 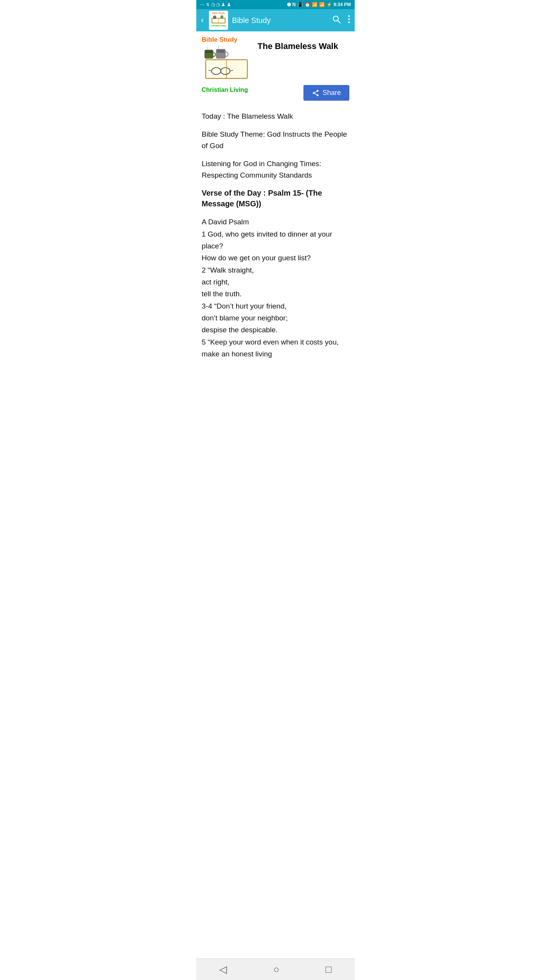 I want to click on main-content: Bible Study, so click(x=276, y=211).